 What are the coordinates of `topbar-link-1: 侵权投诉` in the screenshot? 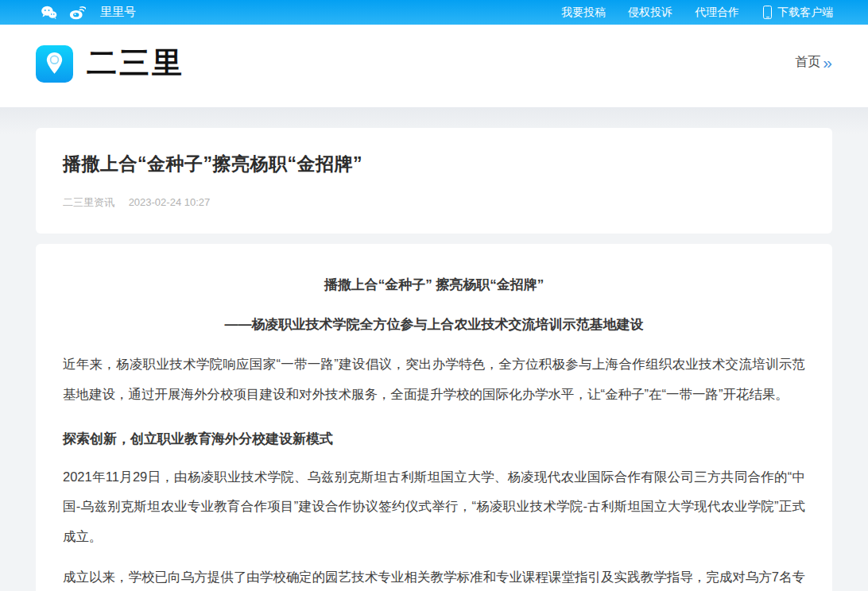 It's located at (650, 12).